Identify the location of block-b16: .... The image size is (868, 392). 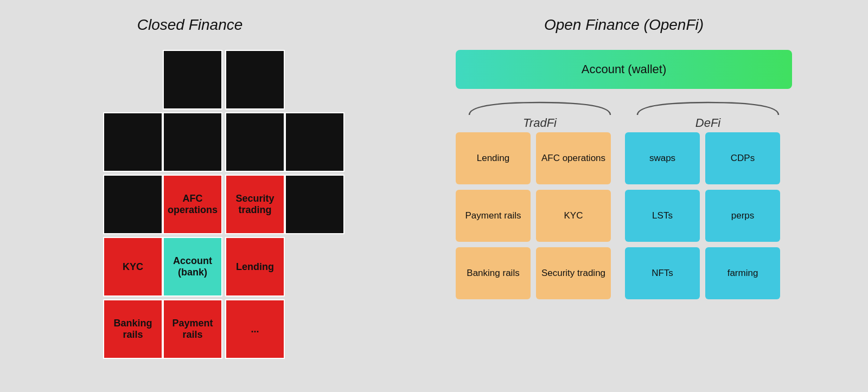
(255, 329).